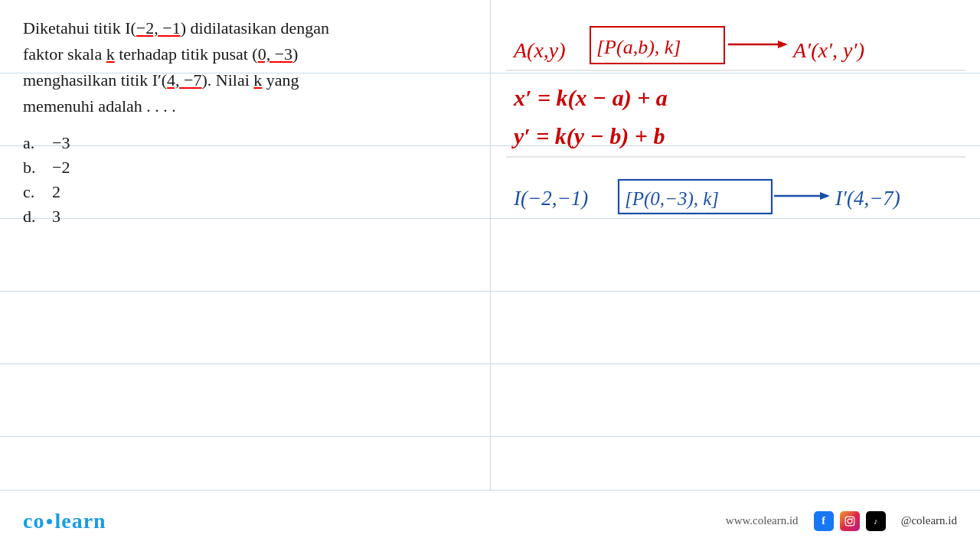  Describe the element at coordinates (850, 521) in the screenshot. I see `instagram-icon` at that location.